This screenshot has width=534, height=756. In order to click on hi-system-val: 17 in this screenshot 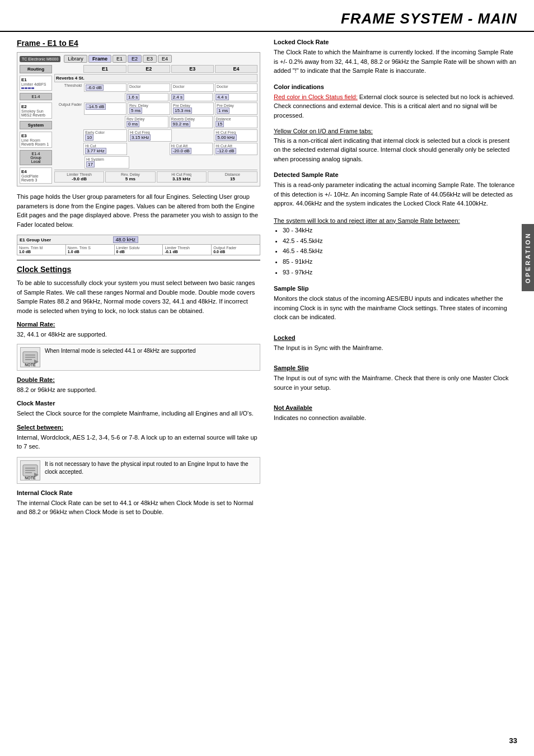, I will do `click(91, 165)`.